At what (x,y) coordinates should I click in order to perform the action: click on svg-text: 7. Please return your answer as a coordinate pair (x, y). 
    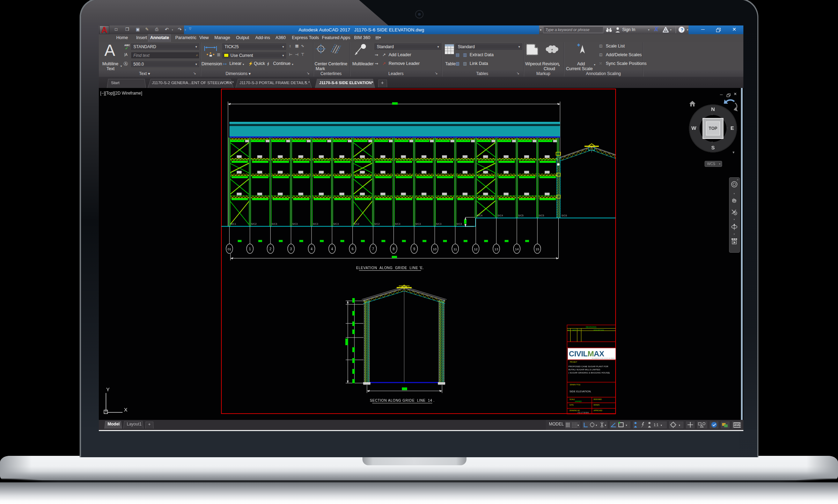
    Looking at the image, I should click on (373, 249).